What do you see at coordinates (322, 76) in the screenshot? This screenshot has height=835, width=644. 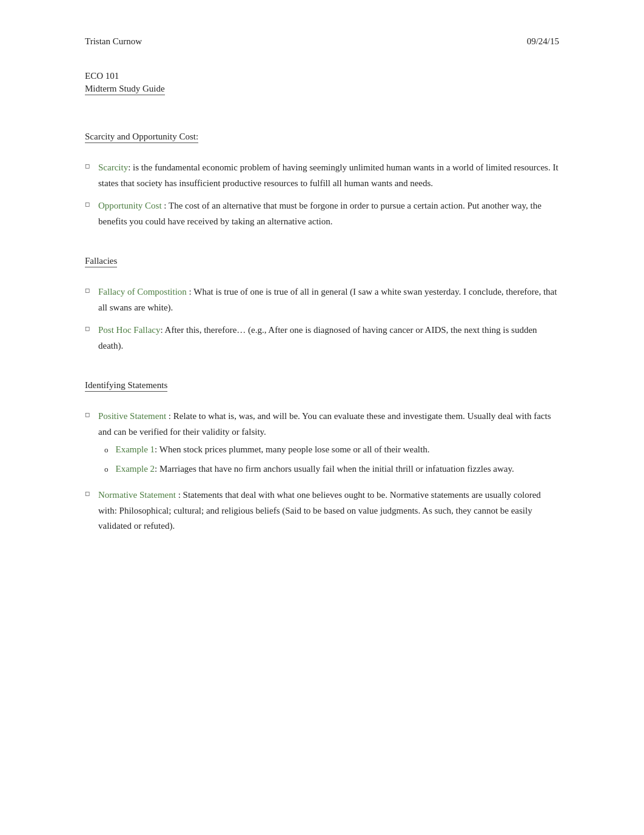 I see `course-title: ECO 101` at bounding box center [322, 76].